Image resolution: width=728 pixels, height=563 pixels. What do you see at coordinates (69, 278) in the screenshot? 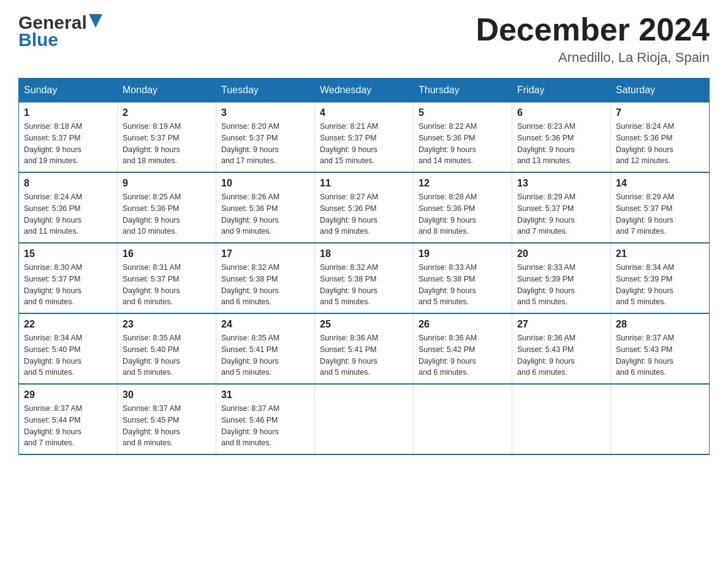
I see `calendar-day-cell: 15 Sunrise: 8:30 AM Sunset: 5:37 PM Dayl…` at bounding box center [69, 278].